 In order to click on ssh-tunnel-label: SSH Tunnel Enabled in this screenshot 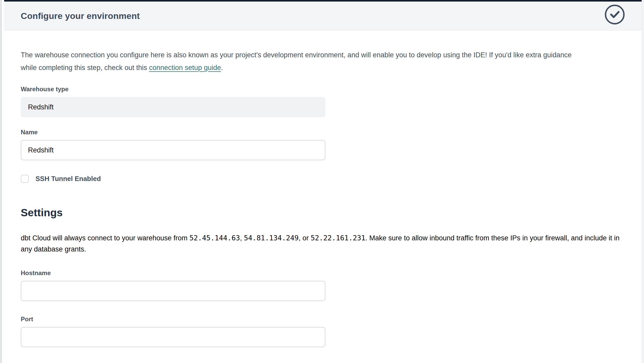, I will do `click(68, 179)`.